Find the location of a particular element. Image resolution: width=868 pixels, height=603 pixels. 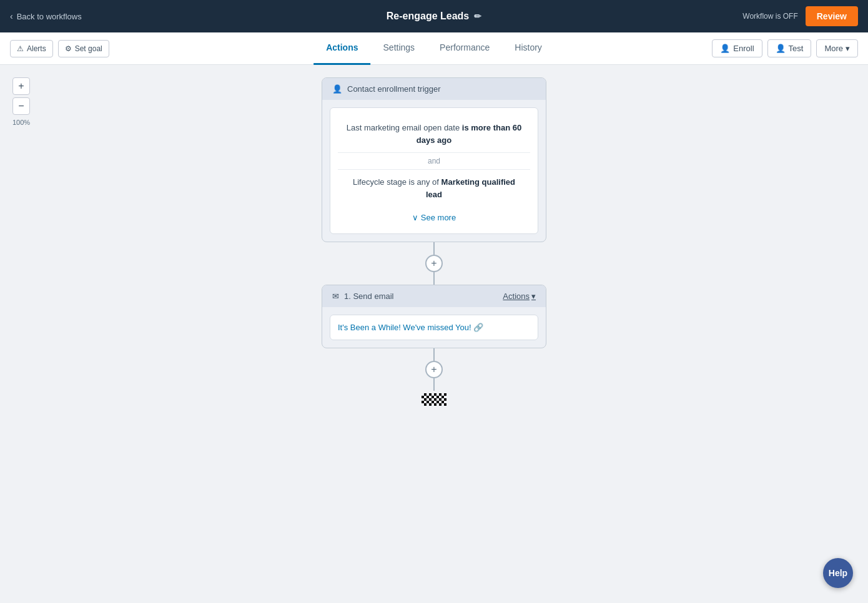

zoom-level: 100% is located at coordinates (21, 122).